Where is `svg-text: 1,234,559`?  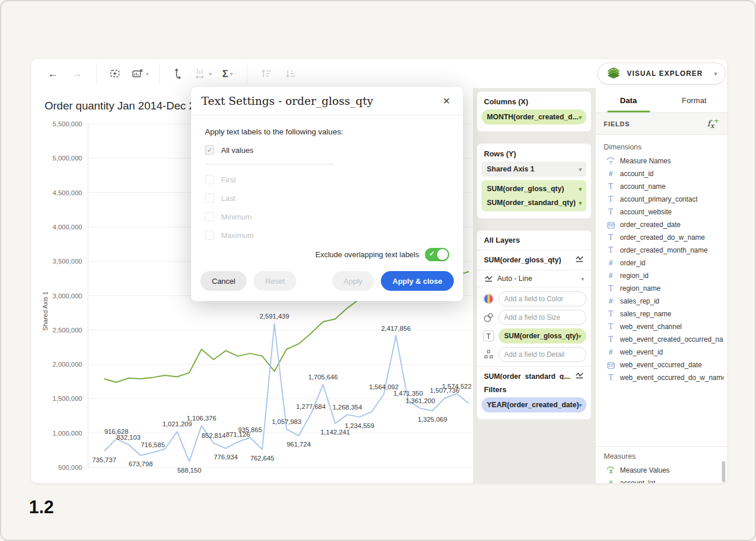
svg-text: 1,234,559 is located at coordinates (359, 426).